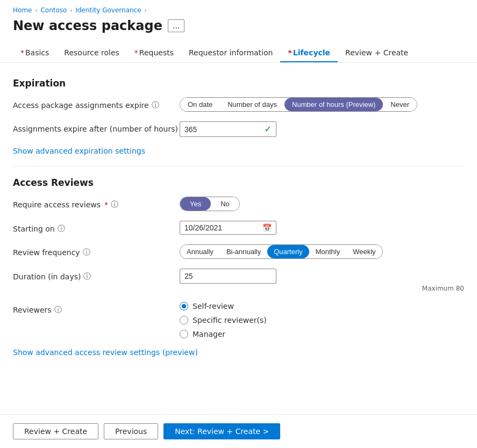  Describe the element at coordinates (239, 280) in the screenshot. I see `duration-row: Duration (in days) ⓘ Maximum 80` at that location.